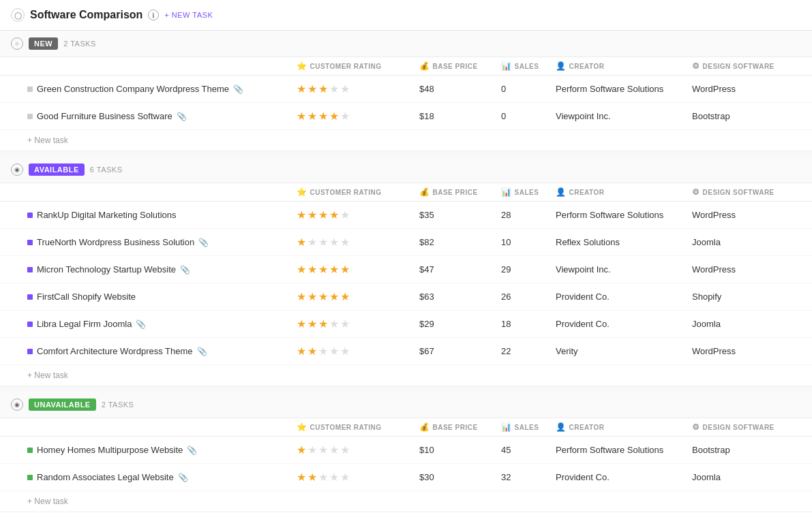  What do you see at coordinates (17, 405) in the screenshot?
I see `section-toggle-unavailable: ◉` at bounding box center [17, 405].